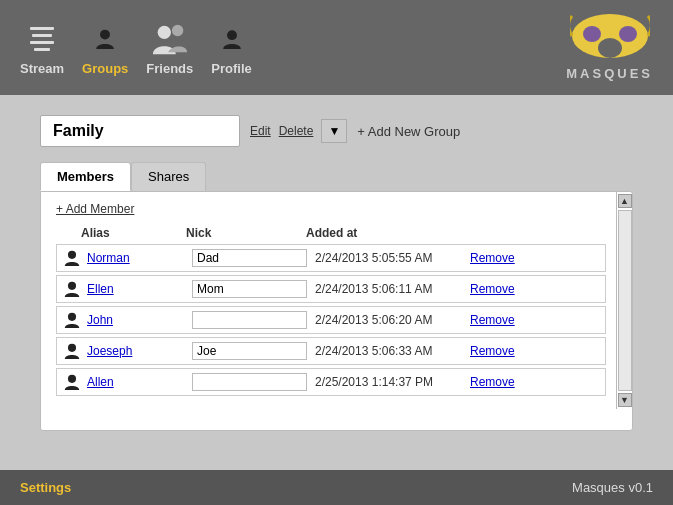  What do you see at coordinates (140, 320) in the screenshot?
I see `member-name: John` at bounding box center [140, 320].